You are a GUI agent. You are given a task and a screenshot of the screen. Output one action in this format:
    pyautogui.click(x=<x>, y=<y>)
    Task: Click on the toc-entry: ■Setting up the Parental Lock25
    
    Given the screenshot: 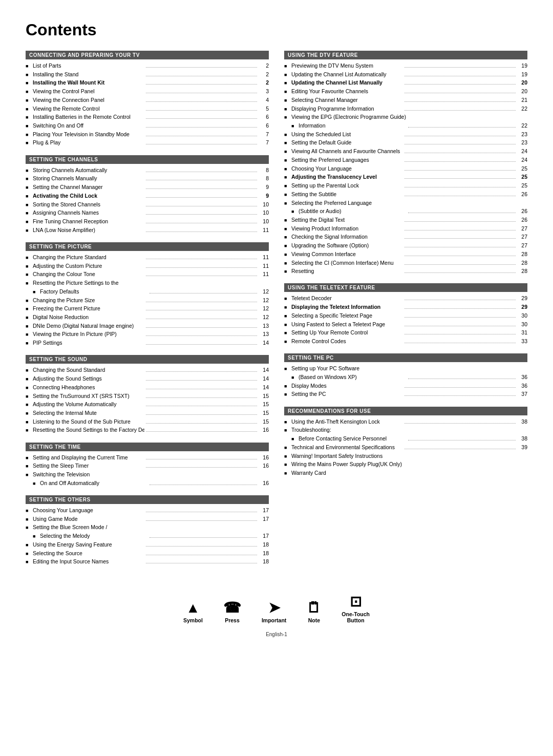 What is the action you would take?
    pyautogui.click(x=406, y=185)
    